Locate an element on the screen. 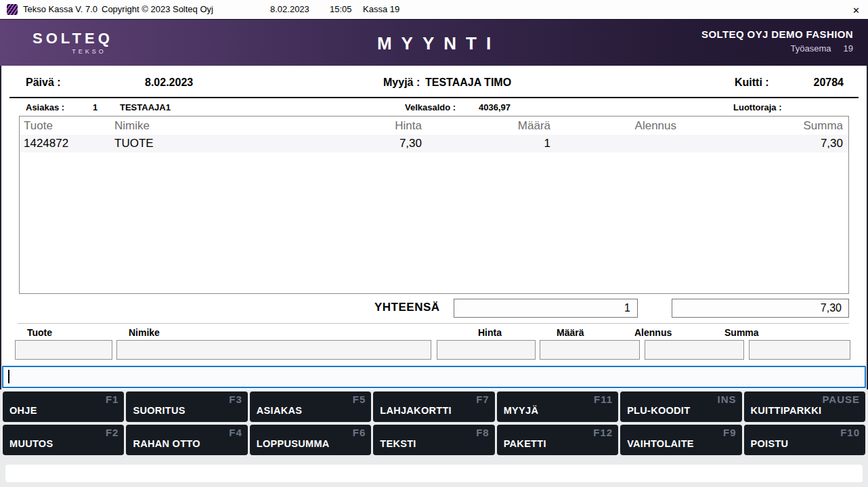 The image size is (868, 487). fn-button-kuittiparkki: PAUSE KUITTIPARKKI is located at coordinates (804, 406).